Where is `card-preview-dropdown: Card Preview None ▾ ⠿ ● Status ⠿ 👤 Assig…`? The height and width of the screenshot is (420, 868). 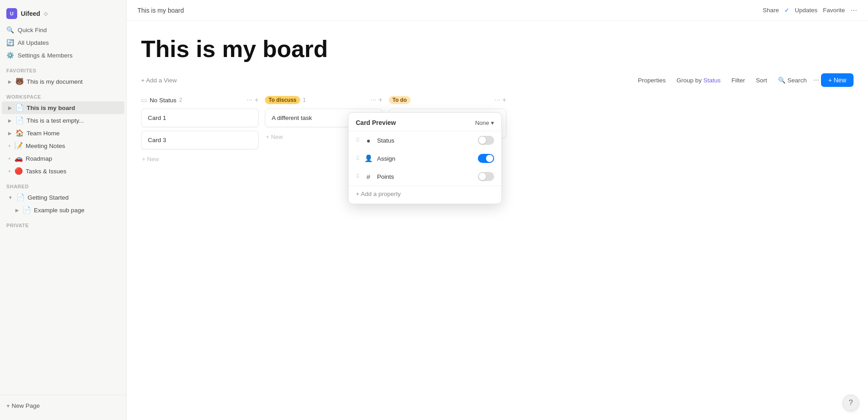 card-preview-dropdown: Card Preview None ▾ ⠿ ● Status ⠿ 👤 Assig… is located at coordinates (425, 158).